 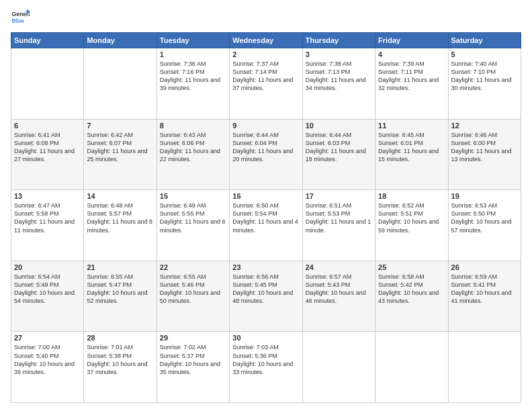 What do you see at coordinates (193, 218) in the screenshot?
I see `day-info: Sunrise: 6:49 AMSunset: 5:55 PMDaylight:…` at bounding box center [193, 218].